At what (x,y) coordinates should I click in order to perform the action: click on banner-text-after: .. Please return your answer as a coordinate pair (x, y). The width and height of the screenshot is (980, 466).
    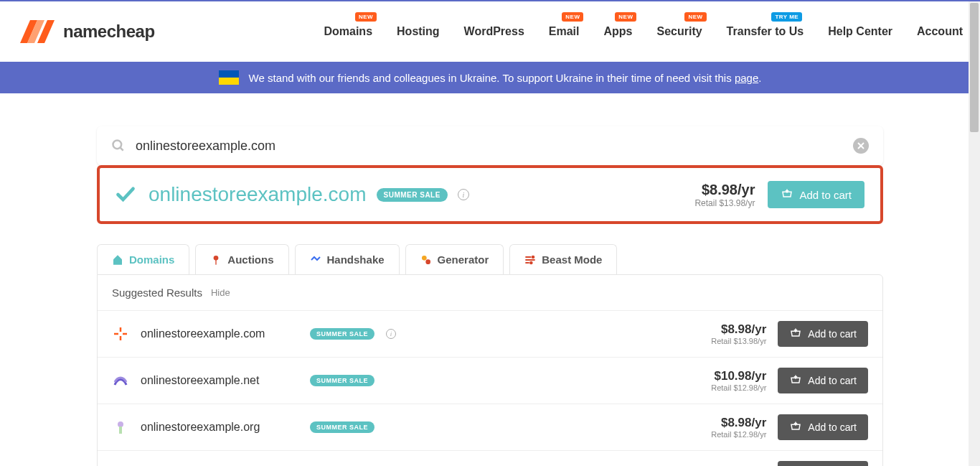
    Looking at the image, I should click on (760, 78).